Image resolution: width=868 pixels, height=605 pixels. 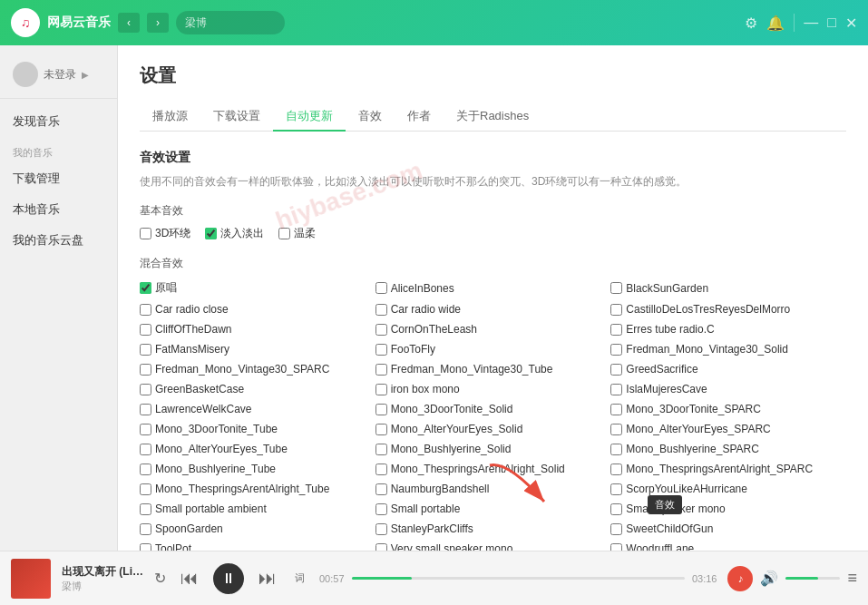 What do you see at coordinates (493, 489) in the screenshot?
I see `effect-item: NaumburgBandshell` at bounding box center [493, 489].